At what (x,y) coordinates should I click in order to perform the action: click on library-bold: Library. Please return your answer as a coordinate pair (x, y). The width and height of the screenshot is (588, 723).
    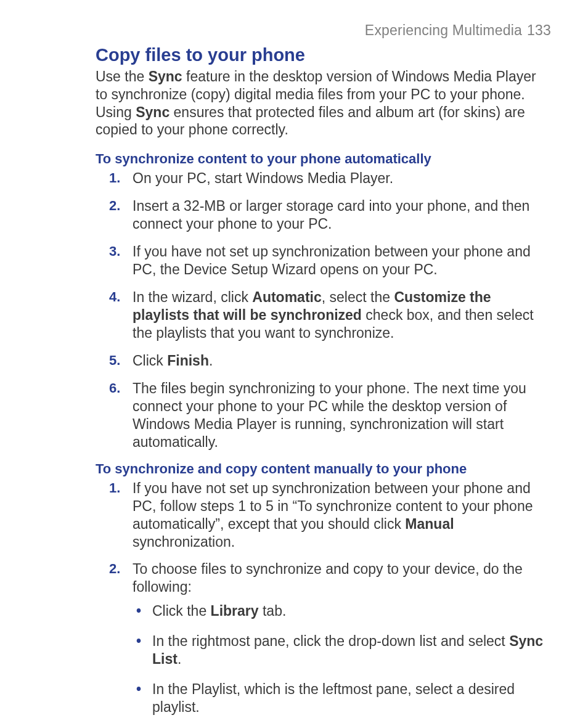
    Looking at the image, I should click on (235, 611).